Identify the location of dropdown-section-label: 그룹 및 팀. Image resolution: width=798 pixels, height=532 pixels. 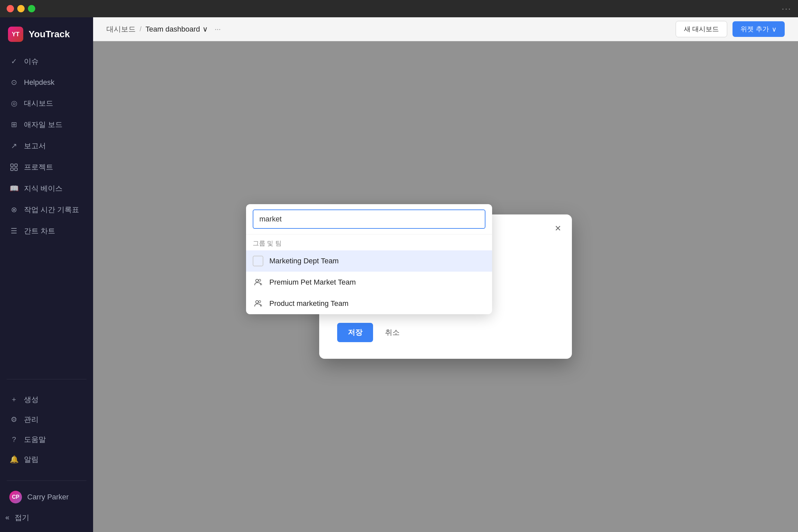
(369, 242).